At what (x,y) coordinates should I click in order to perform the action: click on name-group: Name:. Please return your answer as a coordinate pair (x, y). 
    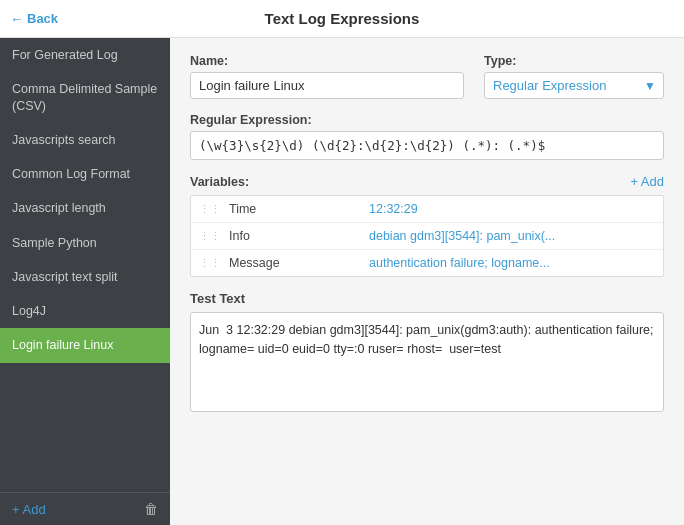
    Looking at the image, I should click on (327, 76).